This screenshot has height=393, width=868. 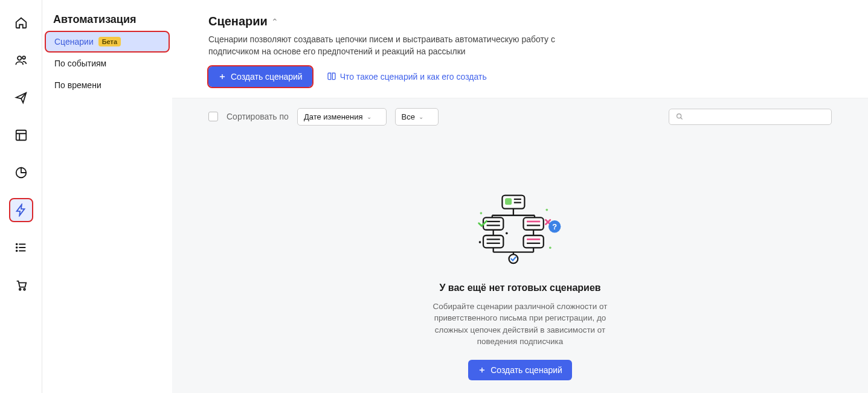 What do you see at coordinates (108, 63) in the screenshot?
I see `sidebar-item-events: По событиям` at bounding box center [108, 63].